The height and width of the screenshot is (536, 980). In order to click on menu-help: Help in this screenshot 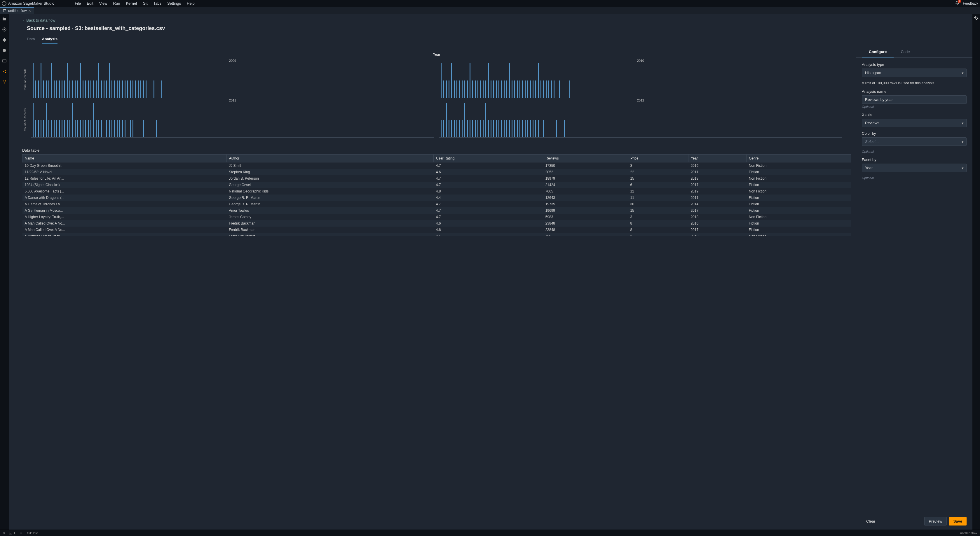, I will do `click(191, 3)`.